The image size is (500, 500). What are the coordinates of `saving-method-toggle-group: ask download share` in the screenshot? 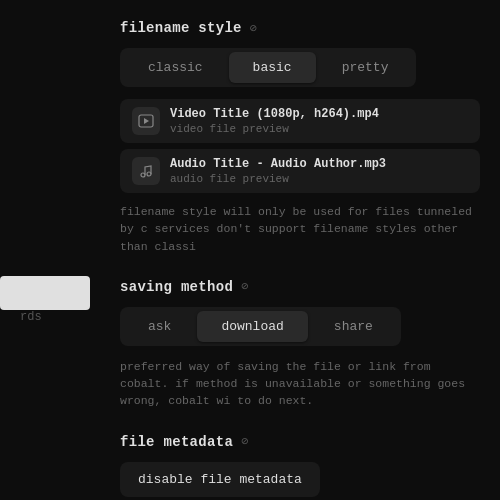 It's located at (260, 326).